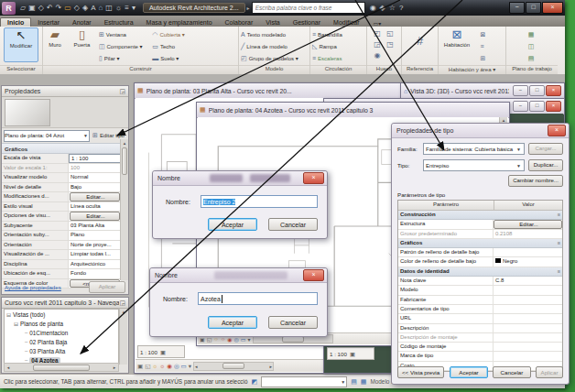 The height and width of the screenshot is (392, 575). Describe the element at coordinates (108, 136) in the screenshot. I see `edit-type-button: ⊞ Editar tipo` at that location.